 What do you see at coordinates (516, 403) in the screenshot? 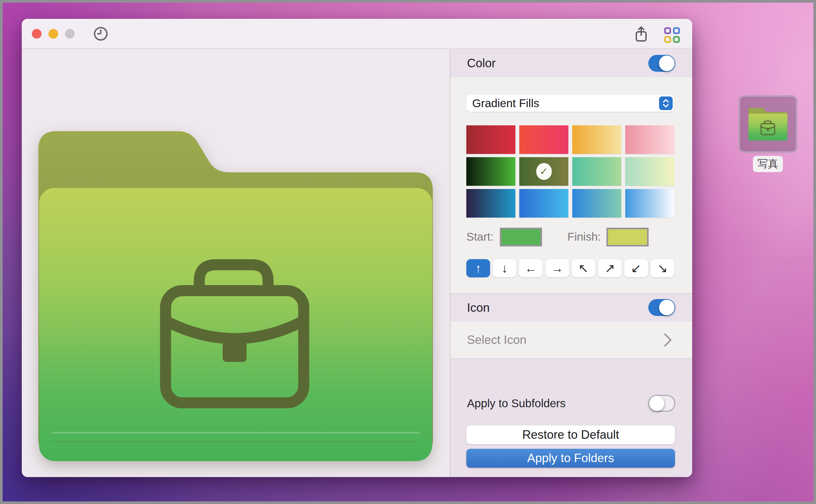
I see `apply-subfolders-label: Apply to Subfolders` at bounding box center [516, 403].